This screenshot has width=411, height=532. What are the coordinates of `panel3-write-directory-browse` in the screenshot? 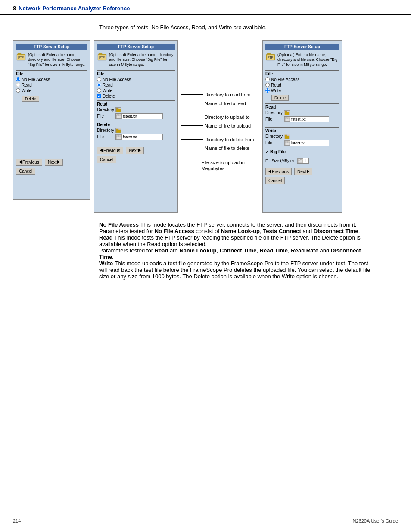 It's located at (287, 137).